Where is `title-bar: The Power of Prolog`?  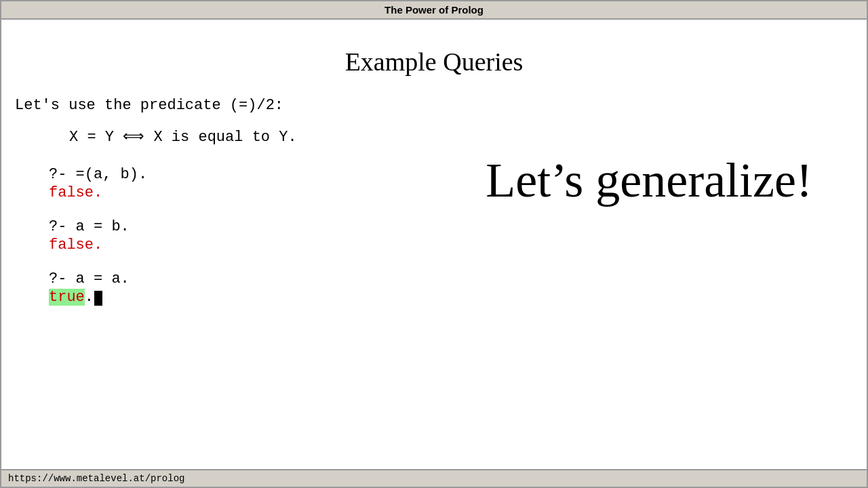 title-bar: The Power of Prolog is located at coordinates (434, 11).